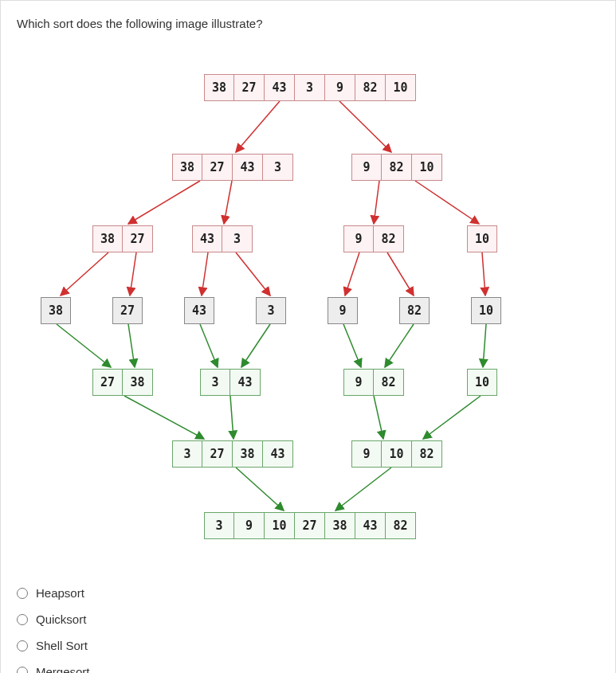 Image resolution: width=616 pixels, height=673 pixels. Describe the element at coordinates (486, 311) in the screenshot. I see `array-node-r3g: 10` at that location.